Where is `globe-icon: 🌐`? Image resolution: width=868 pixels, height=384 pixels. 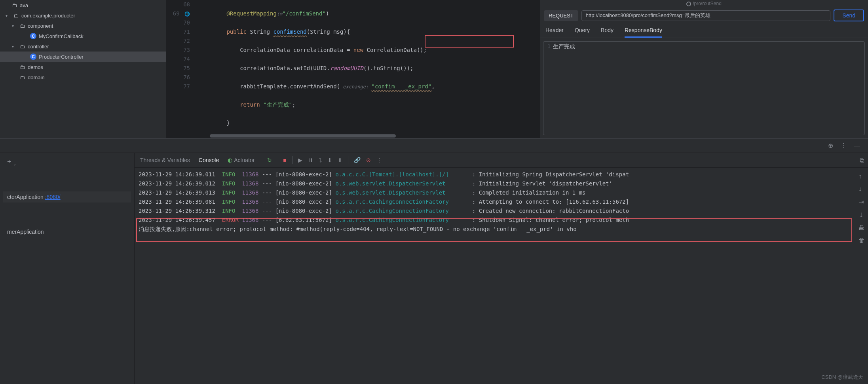 globe-icon: 🌐 is located at coordinates (187, 14).